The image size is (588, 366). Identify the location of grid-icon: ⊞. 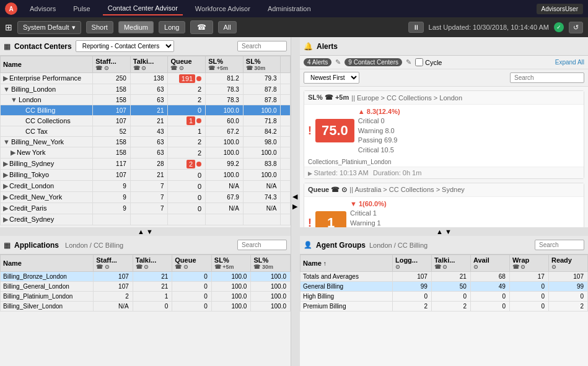
(9, 27).